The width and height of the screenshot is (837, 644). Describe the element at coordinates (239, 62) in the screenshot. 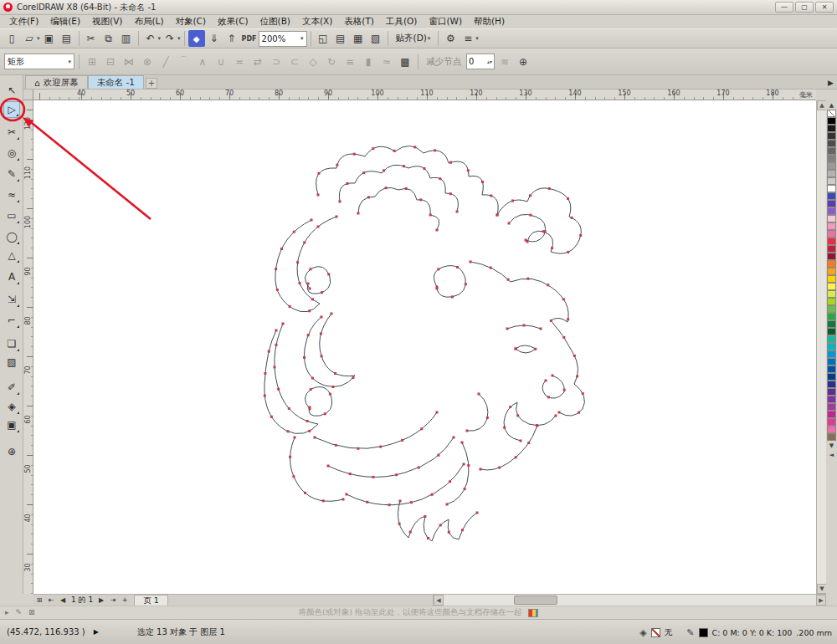

I see `symmetric-node-icon: ≍` at that location.